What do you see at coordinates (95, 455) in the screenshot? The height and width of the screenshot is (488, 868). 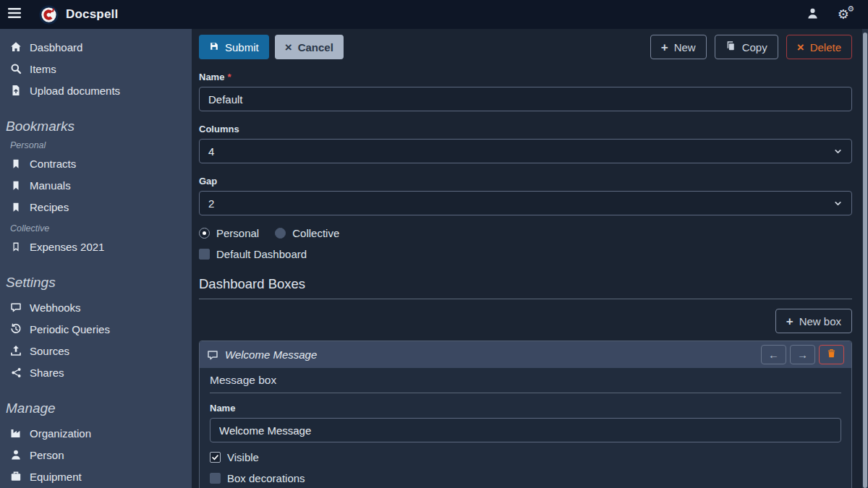 I see `sidebar-item-person: Person` at bounding box center [95, 455].